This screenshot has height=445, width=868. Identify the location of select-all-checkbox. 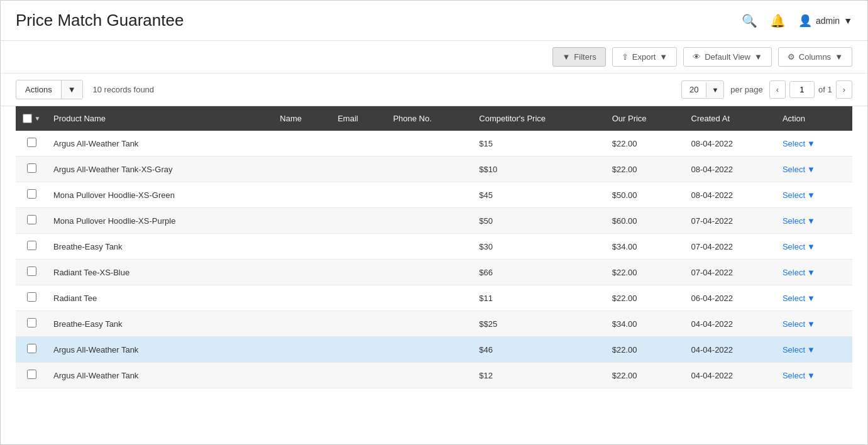
(28, 118).